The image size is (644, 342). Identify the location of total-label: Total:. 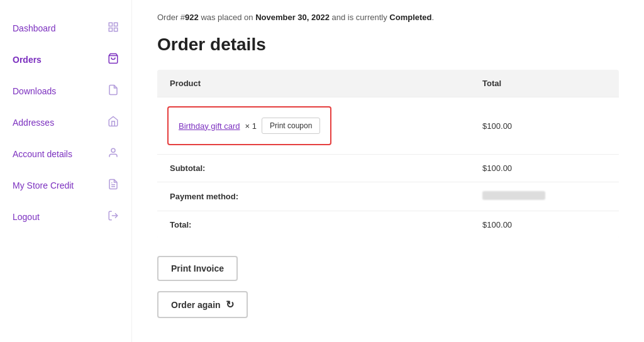
(307, 225).